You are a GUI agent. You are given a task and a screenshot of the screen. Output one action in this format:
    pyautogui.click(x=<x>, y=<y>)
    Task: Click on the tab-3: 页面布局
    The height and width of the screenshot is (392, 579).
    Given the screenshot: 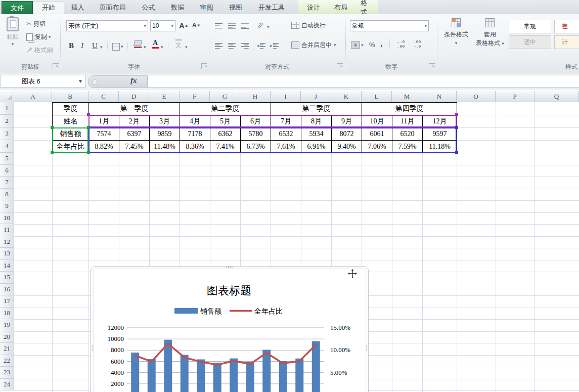 What is the action you would take?
    pyautogui.click(x=112, y=7)
    